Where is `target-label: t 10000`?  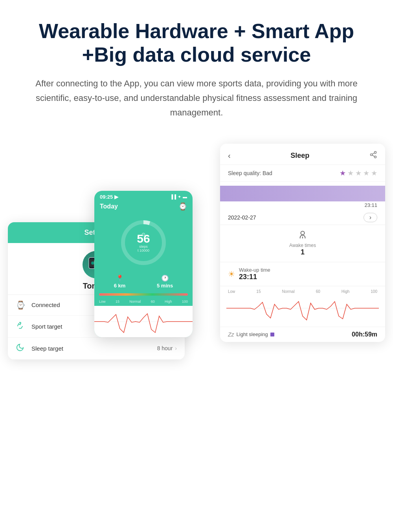 target-label: t 10000 is located at coordinates (143, 250).